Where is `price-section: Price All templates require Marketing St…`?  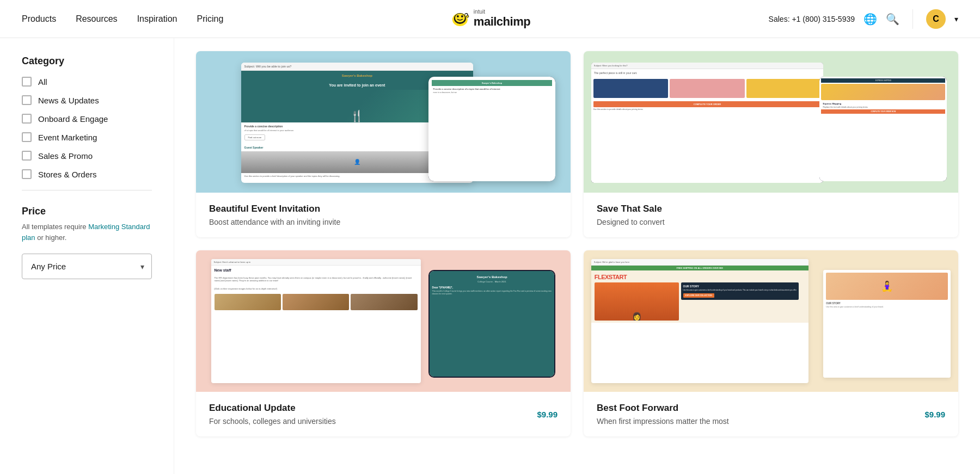 price-section: Price All templates require Marketing St… is located at coordinates (87, 243).